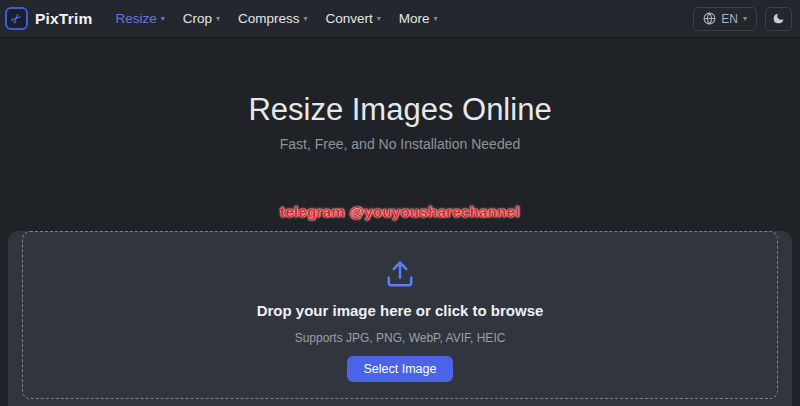 The image size is (800, 406). I want to click on main-nav: Resize ▾ Crop ▾ Compress ▾ Convert ▾ Mor…, so click(276, 18).